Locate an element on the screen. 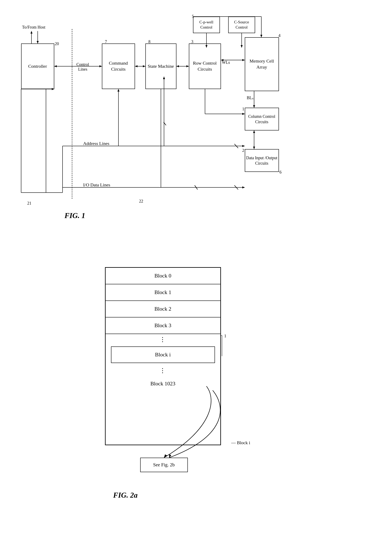  dots-1: ⋮ is located at coordinates (163, 339).